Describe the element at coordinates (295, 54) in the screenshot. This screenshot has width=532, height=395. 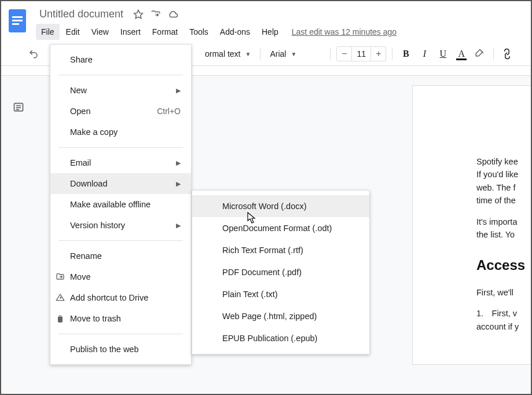
I see `font-dropdown: Arial▼` at that location.